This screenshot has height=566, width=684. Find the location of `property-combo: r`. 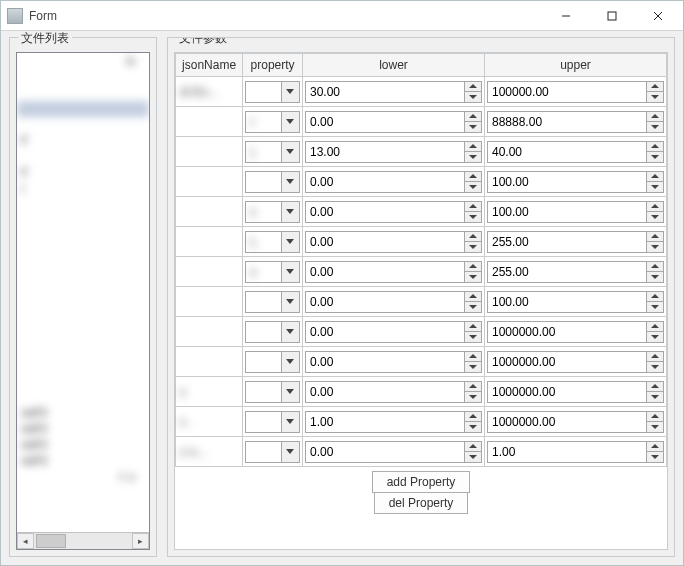

property-combo: r is located at coordinates (272, 122).